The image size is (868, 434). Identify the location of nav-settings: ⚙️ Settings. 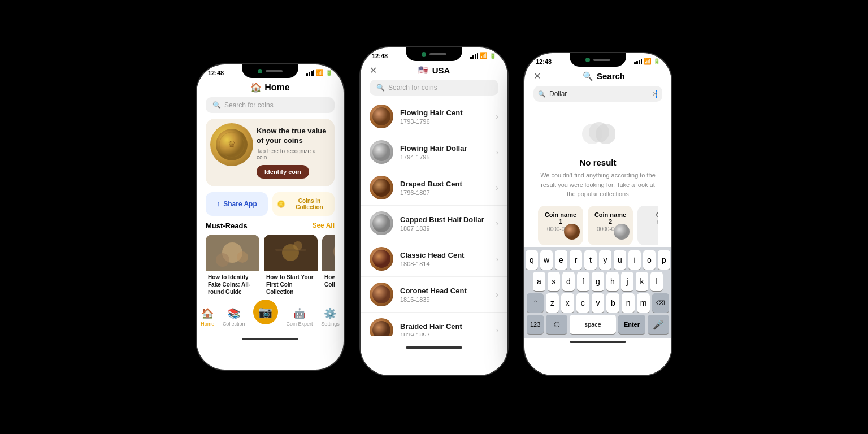
(330, 317).